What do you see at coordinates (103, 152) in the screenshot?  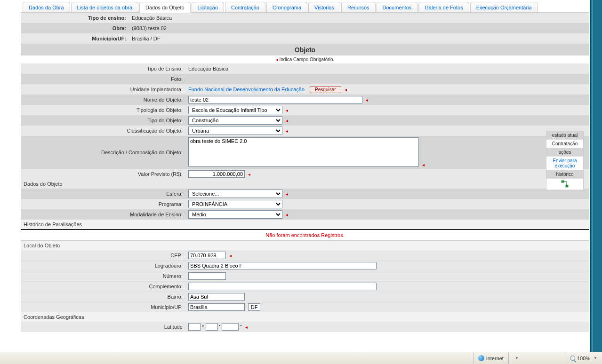 I see `lbl-descricao: Descrição / Composição do Objeto:` at bounding box center [103, 152].